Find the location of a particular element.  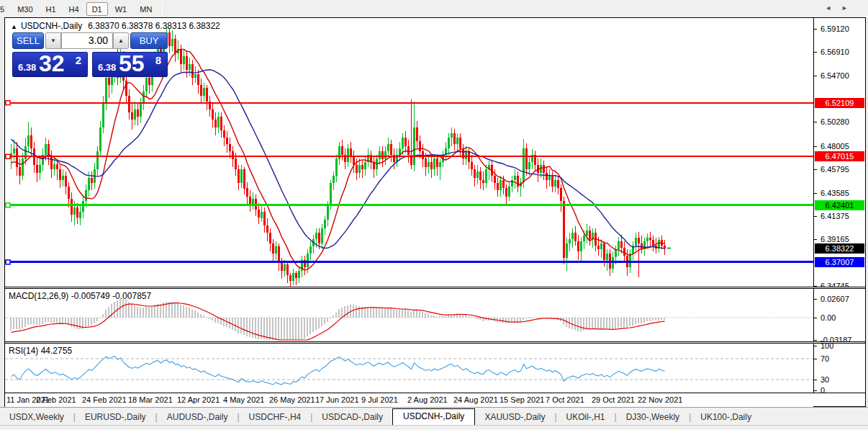

macd-value-main: -0.005749 is located at coordinates (91, 296).